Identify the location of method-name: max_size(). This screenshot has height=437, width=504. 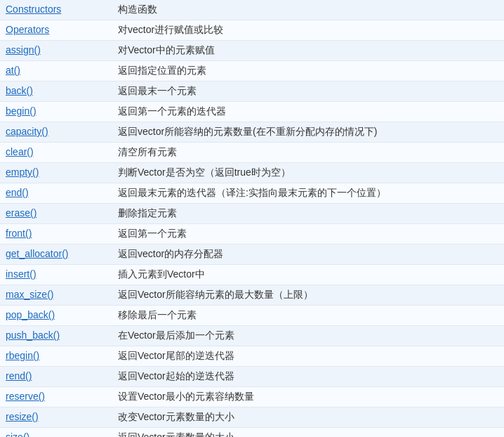
(56, 295).